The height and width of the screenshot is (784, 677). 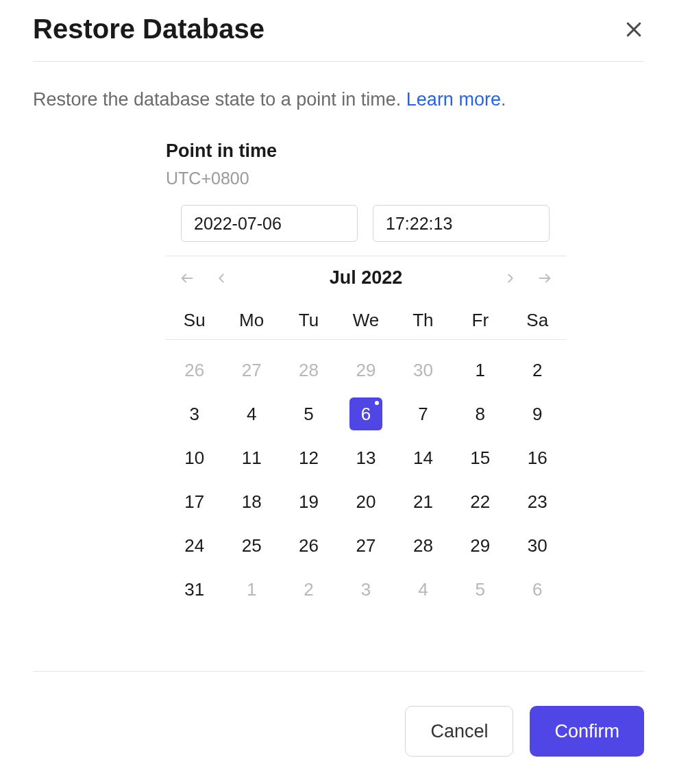 What do you see at coordinates (221, 278) in the screenshot?
I see `chevron-left-icon` at bounding box center [221, 278].